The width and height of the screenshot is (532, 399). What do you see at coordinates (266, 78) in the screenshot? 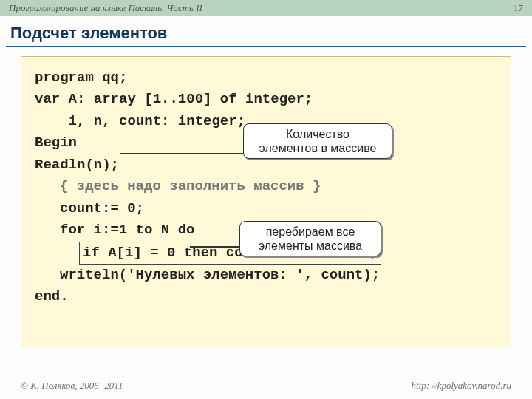
I see `code-line-1: program qq;` at bounding box center [266, 78].